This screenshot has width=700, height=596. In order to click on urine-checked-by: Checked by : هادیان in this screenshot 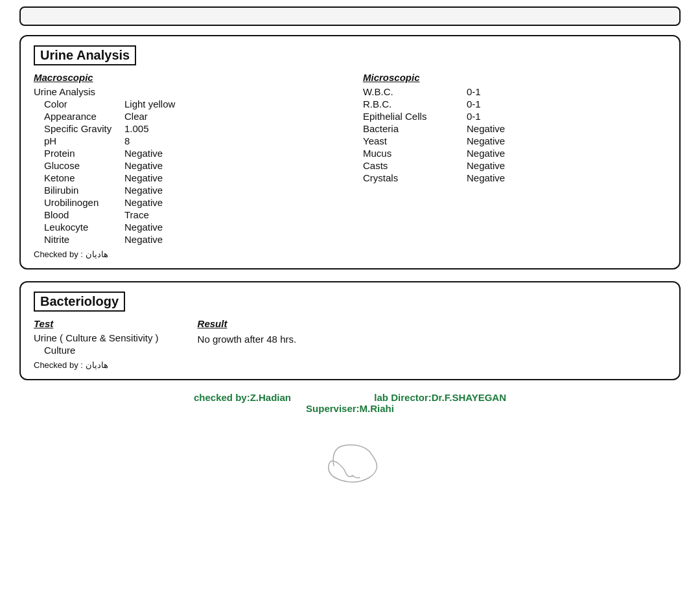, I will do `click(185, 254)`.